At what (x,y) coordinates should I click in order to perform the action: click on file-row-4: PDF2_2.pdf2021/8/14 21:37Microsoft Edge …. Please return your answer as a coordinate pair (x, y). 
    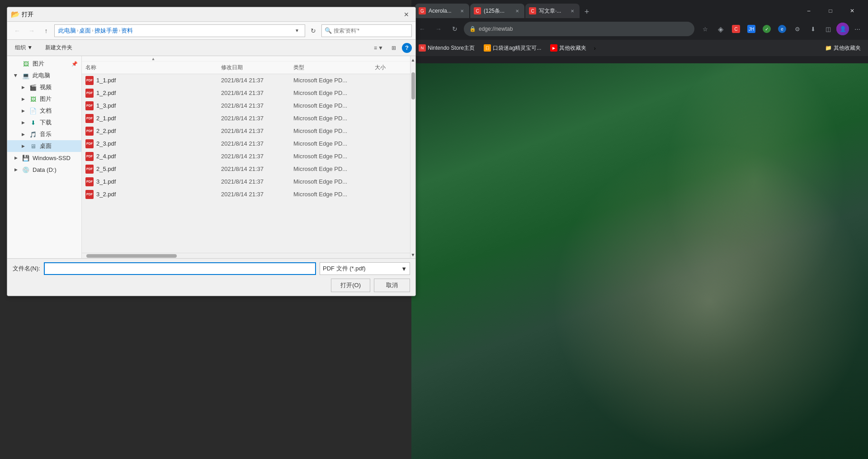
    Looking at the image, I should click on (246, 131).